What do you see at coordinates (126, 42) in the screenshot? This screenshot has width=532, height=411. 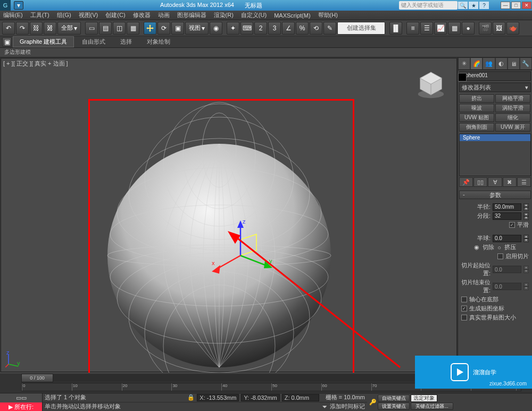 I see `ribbon-tab-selection: 选择` at bounding box center [126, 42].